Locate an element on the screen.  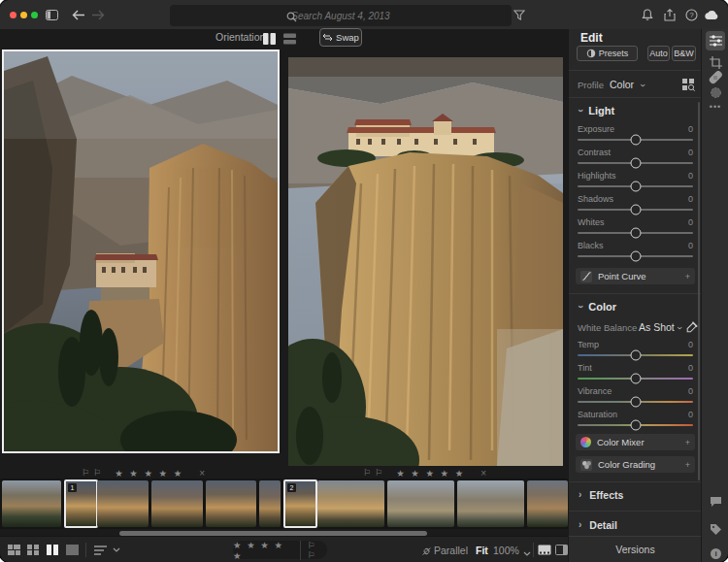
sidebar-toggle-icon is located at coordinates (51, 15).